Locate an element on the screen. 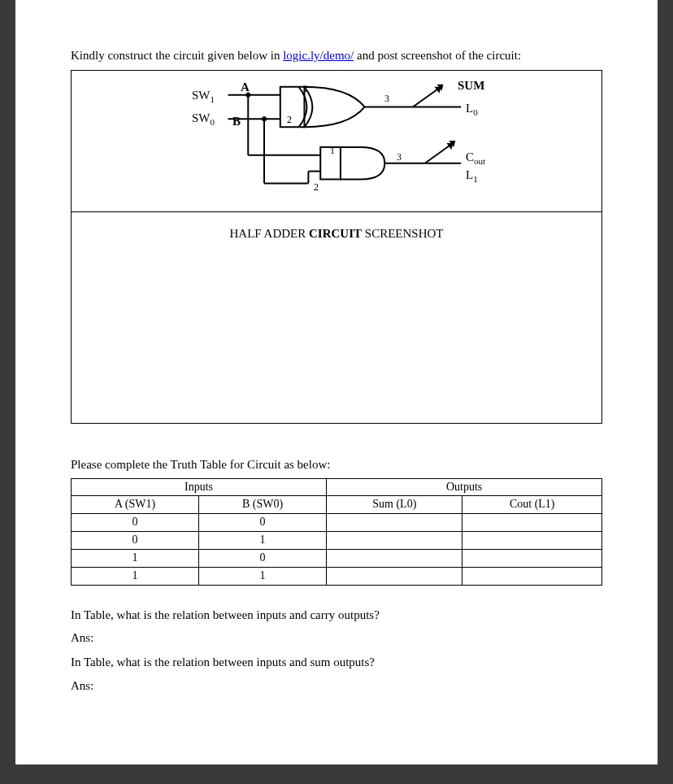  cout-probe-icon is located at coordinates (441, 152).